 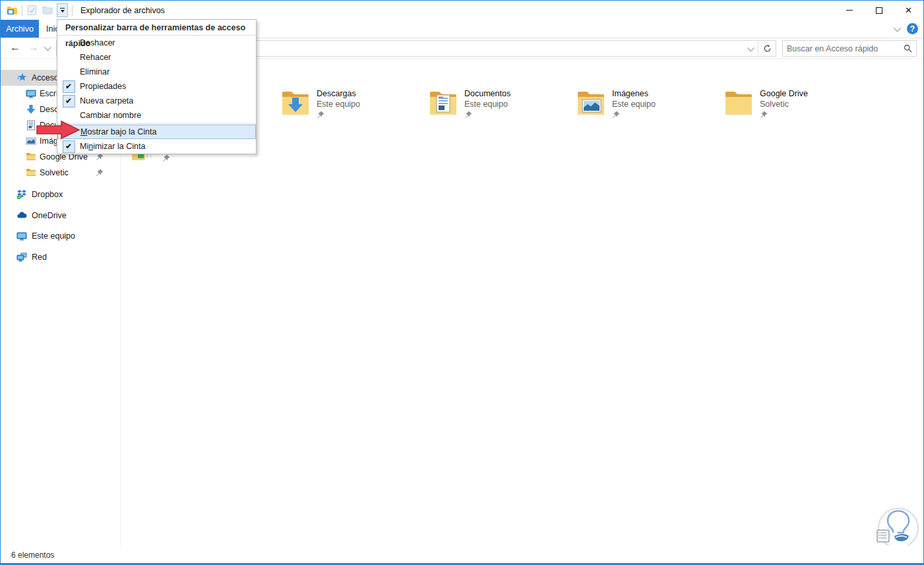 I want to click on menu-title: Personalizar barra de herramientas de ac…, so click(x=157, y=28).